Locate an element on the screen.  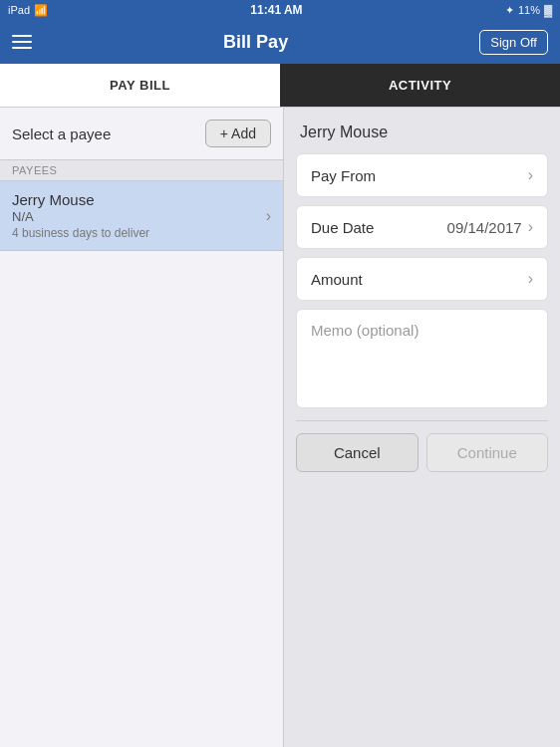
button-row: Cancel Continue is located at coordinates (422, 452).